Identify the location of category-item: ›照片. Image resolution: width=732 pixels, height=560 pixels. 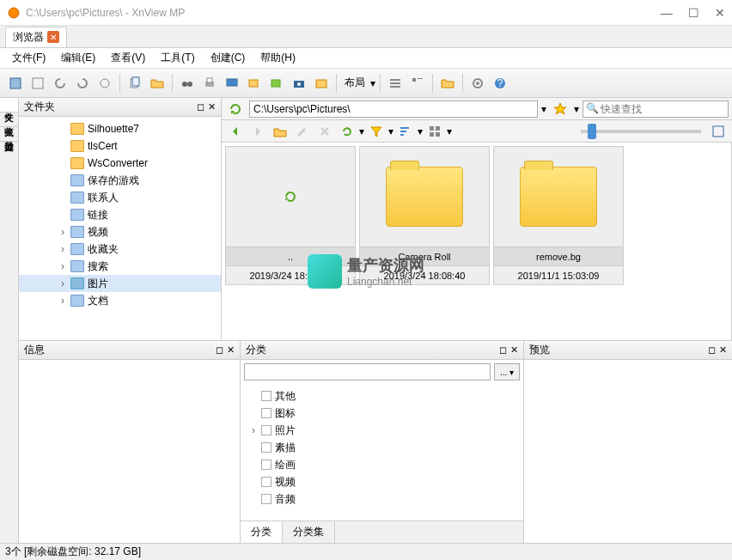
(381, 430).